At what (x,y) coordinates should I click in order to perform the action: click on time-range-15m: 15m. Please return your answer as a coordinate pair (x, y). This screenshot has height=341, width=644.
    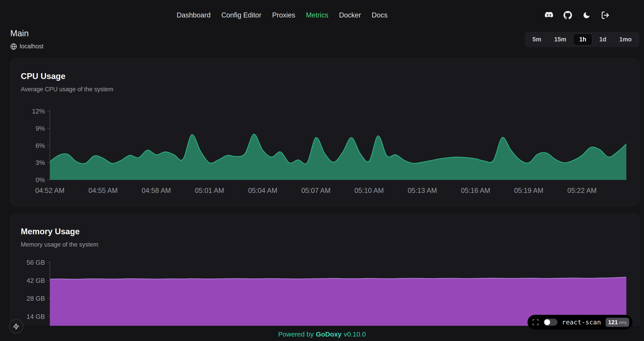
    Looking at the image, I should click on (560, 40).